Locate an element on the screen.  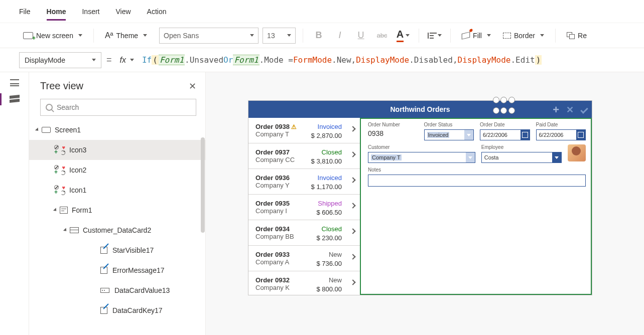
add-icon: + is located at coordinates (556, 110).